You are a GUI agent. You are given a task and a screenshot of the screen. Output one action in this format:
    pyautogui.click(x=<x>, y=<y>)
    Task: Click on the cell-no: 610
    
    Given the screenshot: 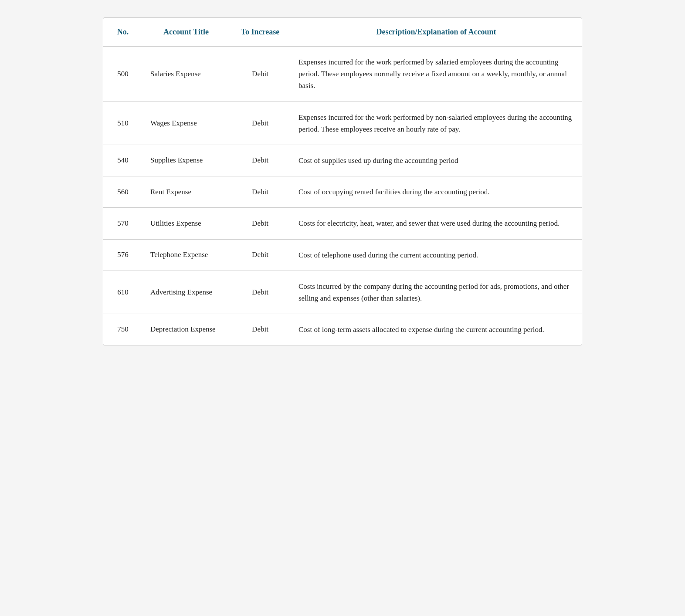 What is the action you would take?
    pyautogui.click(x=123, y=292)
    